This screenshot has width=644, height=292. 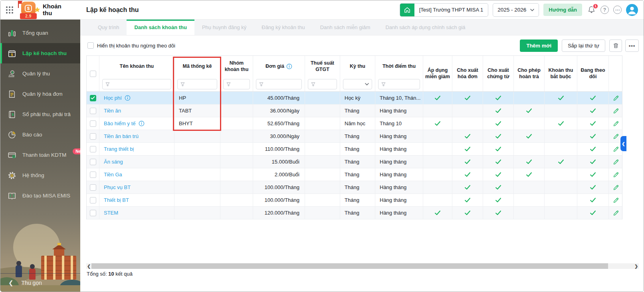 What do you see at coordinates (355, 187) in the screenshot?
I see `table-row-7: Phục vụ BT100.000/ThángThángHàng tháng` at bounding box center [355, 187].